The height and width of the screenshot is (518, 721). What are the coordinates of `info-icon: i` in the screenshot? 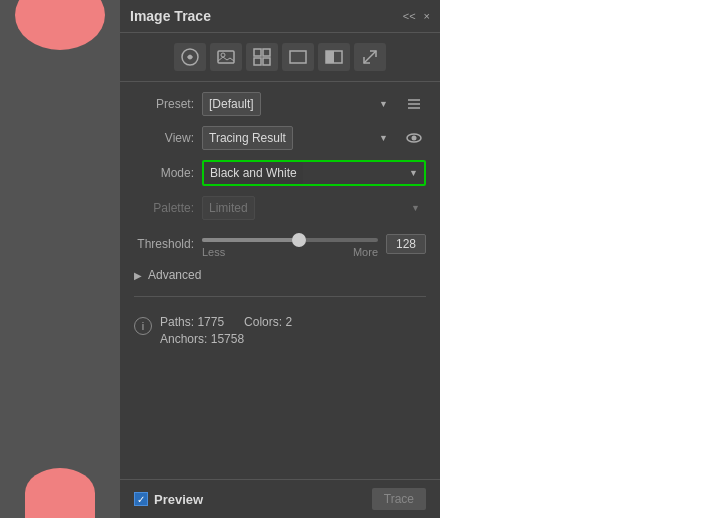 It's located at (143, 326).